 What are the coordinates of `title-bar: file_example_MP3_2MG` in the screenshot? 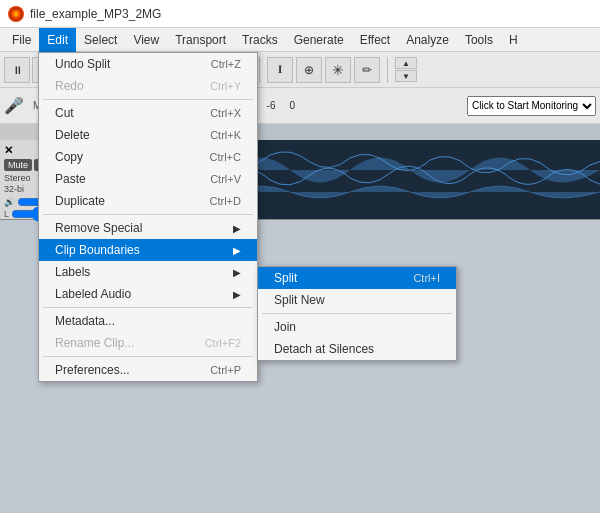 It's located at (300, 14).